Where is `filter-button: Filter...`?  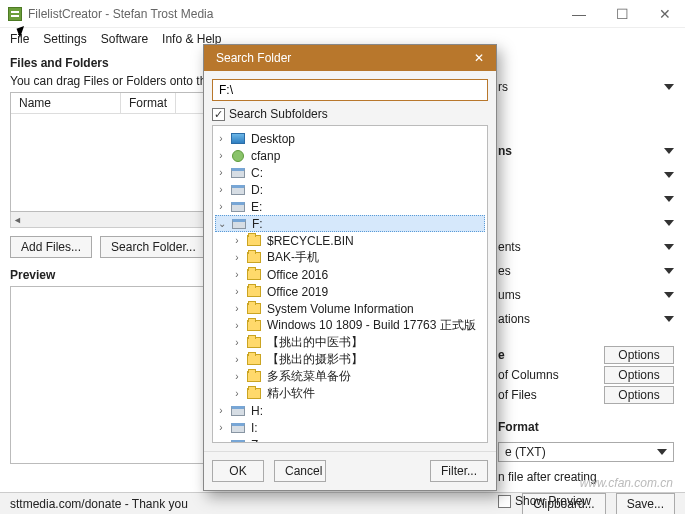 filter-button: Filter... is located at coordinates (459, 471).